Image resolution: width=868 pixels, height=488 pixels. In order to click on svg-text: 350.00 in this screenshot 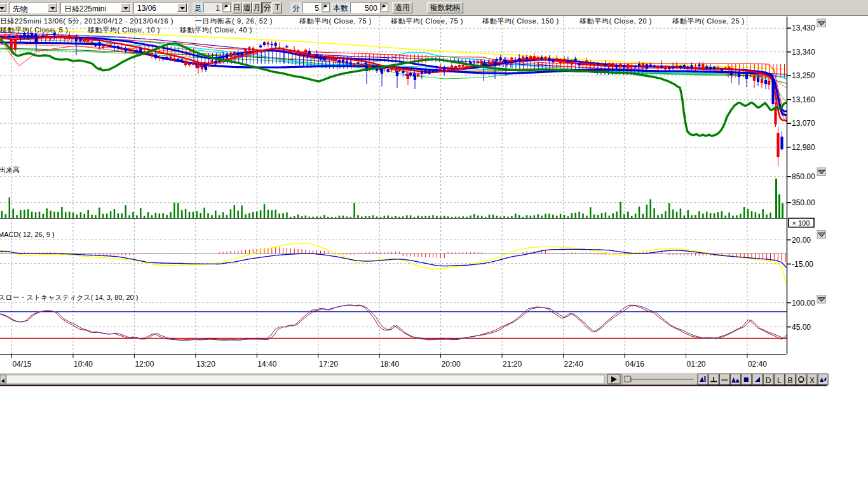, I will do `click(803, 203)`.